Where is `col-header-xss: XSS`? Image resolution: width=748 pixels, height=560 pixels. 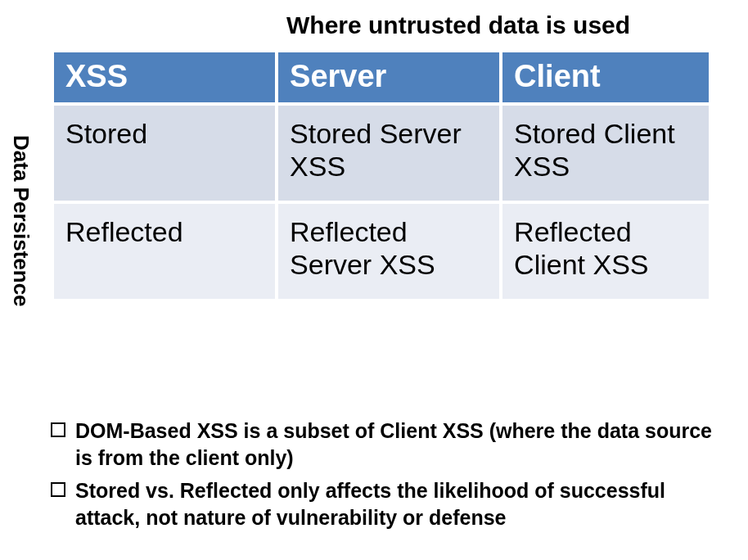 col-header-xss: XSS is located at coordinates (164, 77).